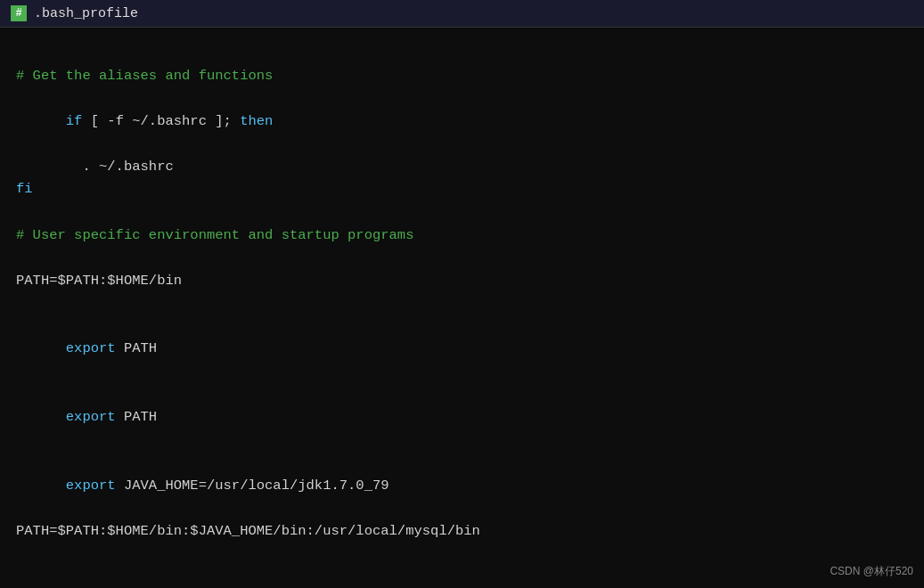 The height and width of the screenshot is (588, 924). I want to click on line-blank4, so click(462, 554).